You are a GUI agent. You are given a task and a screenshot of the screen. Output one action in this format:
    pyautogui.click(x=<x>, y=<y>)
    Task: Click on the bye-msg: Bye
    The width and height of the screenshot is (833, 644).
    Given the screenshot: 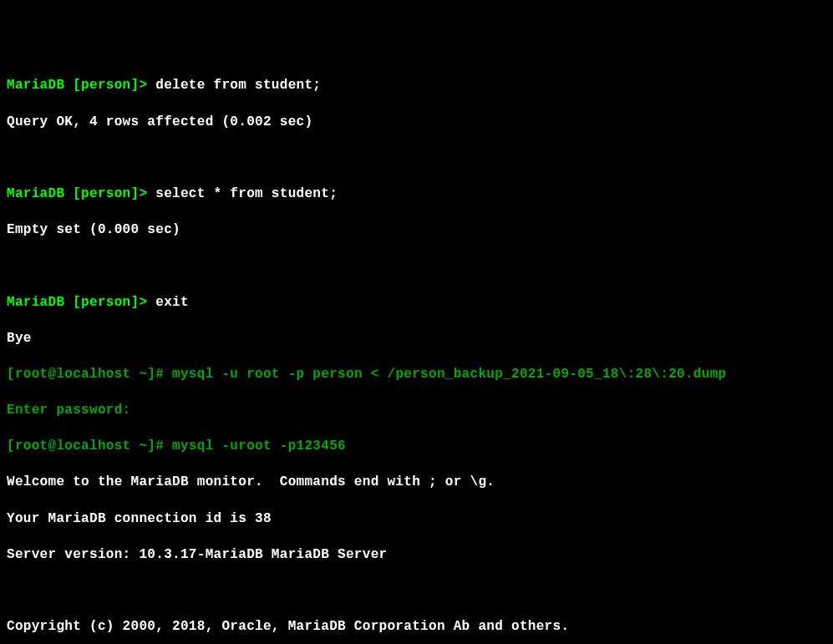 What is the action you would take?
    pyautogui.click(x=416, y=339)
    